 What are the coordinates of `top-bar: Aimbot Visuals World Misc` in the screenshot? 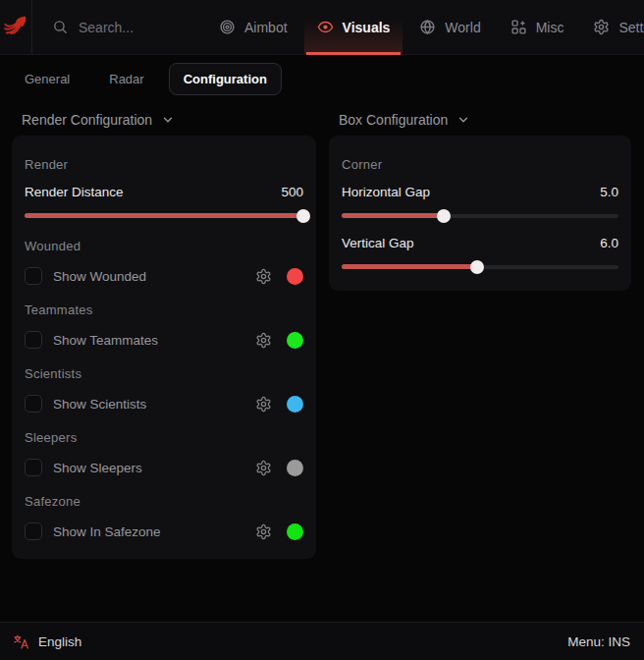 It's located at (322, 28).